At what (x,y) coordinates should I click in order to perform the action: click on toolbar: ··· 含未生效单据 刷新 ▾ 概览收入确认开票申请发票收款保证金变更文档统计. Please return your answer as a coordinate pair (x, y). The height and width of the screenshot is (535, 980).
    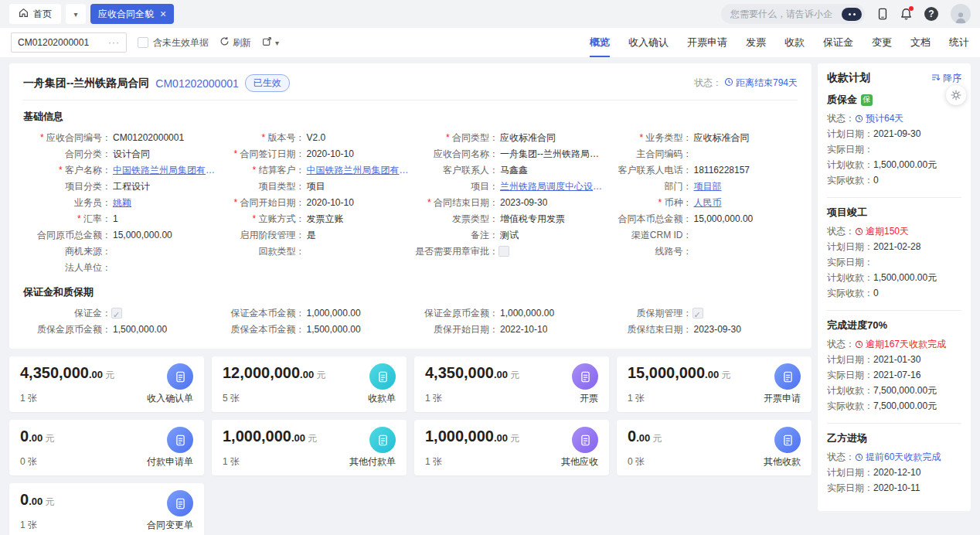
    Looking at the image, I should click on (490, 43).